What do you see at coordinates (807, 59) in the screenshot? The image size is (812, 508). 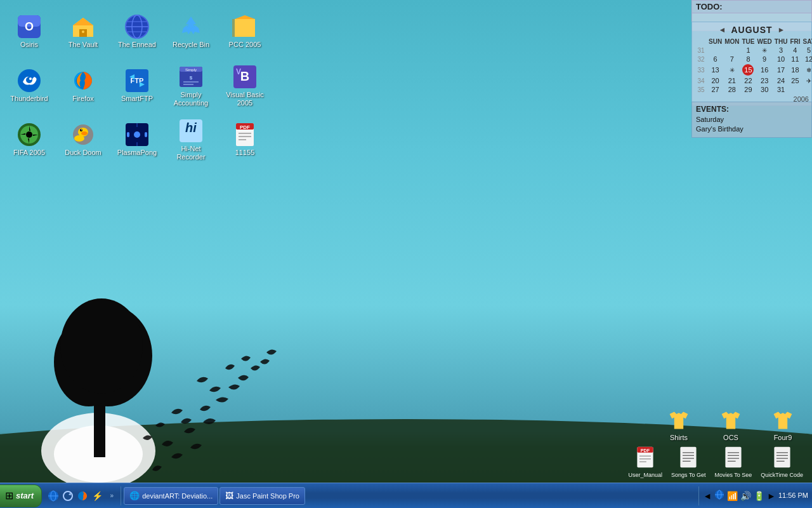 I see `cal-day: 12` at bounding box center [807, 59].